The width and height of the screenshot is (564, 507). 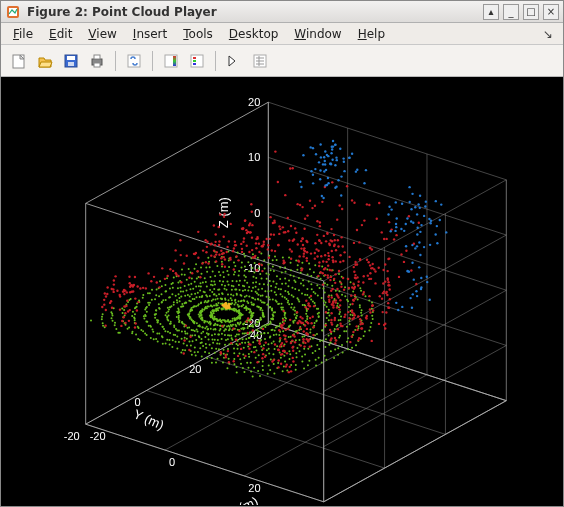 I want to click on svg-point-2036, so click(x=227, y=247).